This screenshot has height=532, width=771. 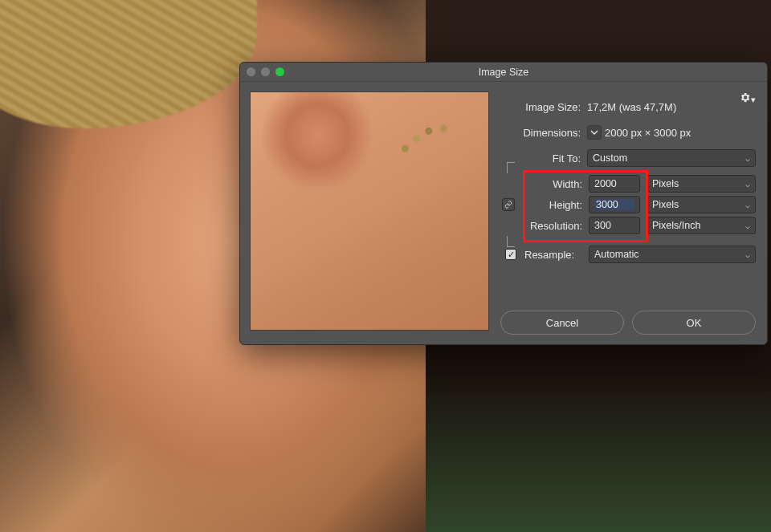 What do you see at coordinates (251, 72) in the screenshot?
I see `window-close-button` at bounding box center [251, 72].